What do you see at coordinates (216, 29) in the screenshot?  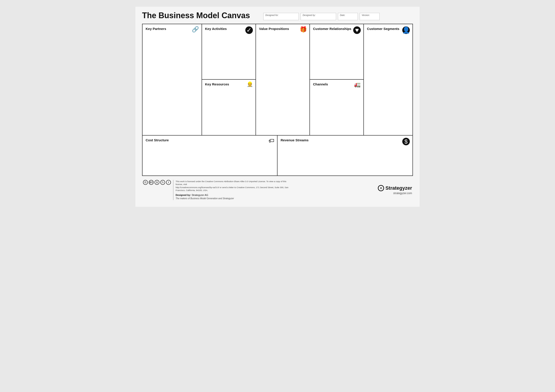 I see `key-activities-title: Key Activities` at bounding box center [216, 29].